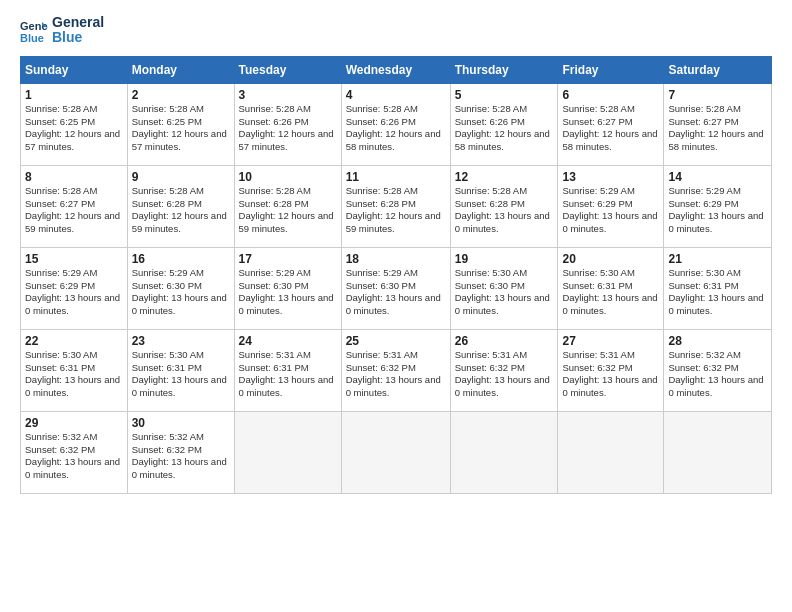 The width and height of the screenshot is (792, 612). Describe the element at coordinates (396, 341) in the screenshot. I see `day-number: 25` at that location.